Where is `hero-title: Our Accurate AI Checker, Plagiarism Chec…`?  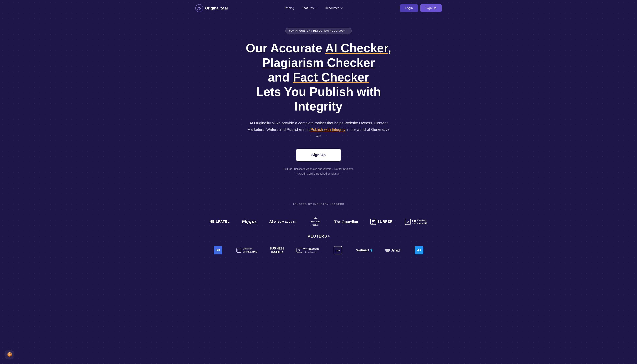 hero-title: Our Accurate AI Checker, Plagiarism Chec… is located at coordinates (318, 78).